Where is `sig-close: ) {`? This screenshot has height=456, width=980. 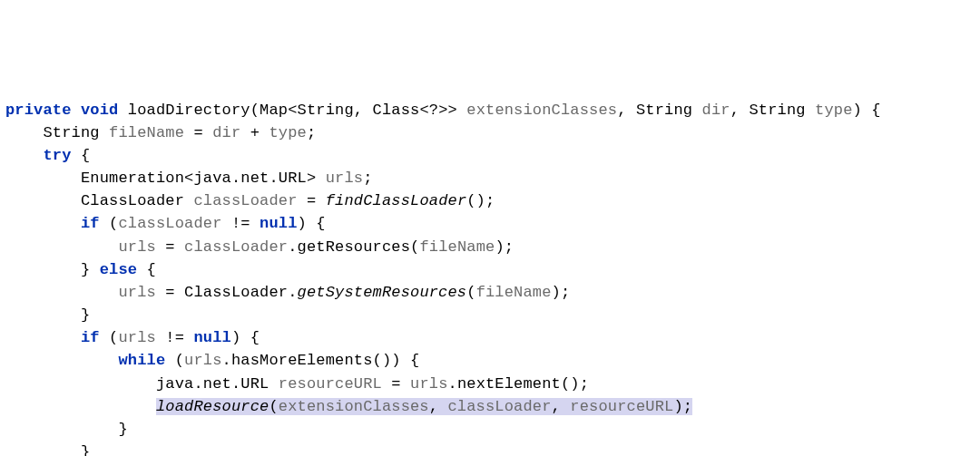 sig-close: ) { is located at coordinates (867, 111).